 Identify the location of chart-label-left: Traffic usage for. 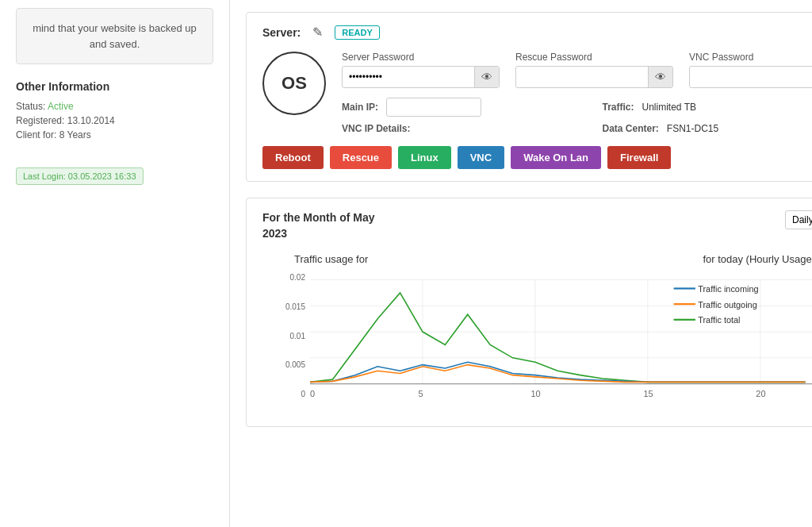
(331, 259).